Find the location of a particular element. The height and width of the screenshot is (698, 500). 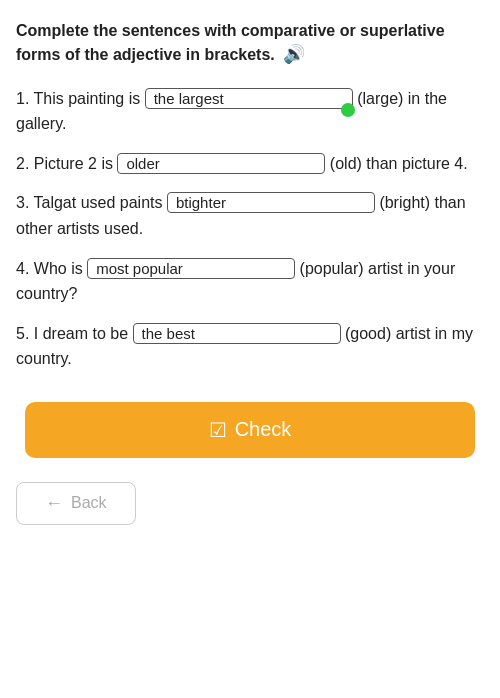

check-button: ☑ Check is located at coordinates (250, 430).